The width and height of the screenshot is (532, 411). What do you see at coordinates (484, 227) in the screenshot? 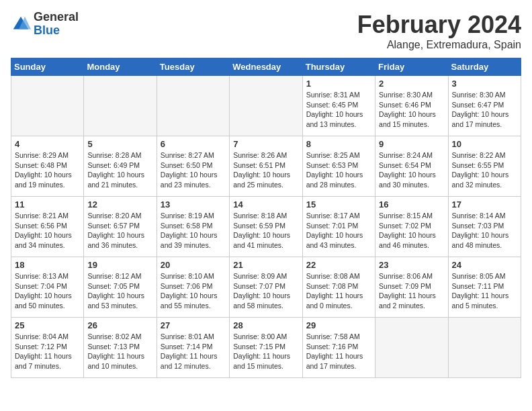
I see `calendar-cell: 17Sunrise: 8:14 AM Sunset: 7:03 PM Dayli…` at bounding box center [484, 227].